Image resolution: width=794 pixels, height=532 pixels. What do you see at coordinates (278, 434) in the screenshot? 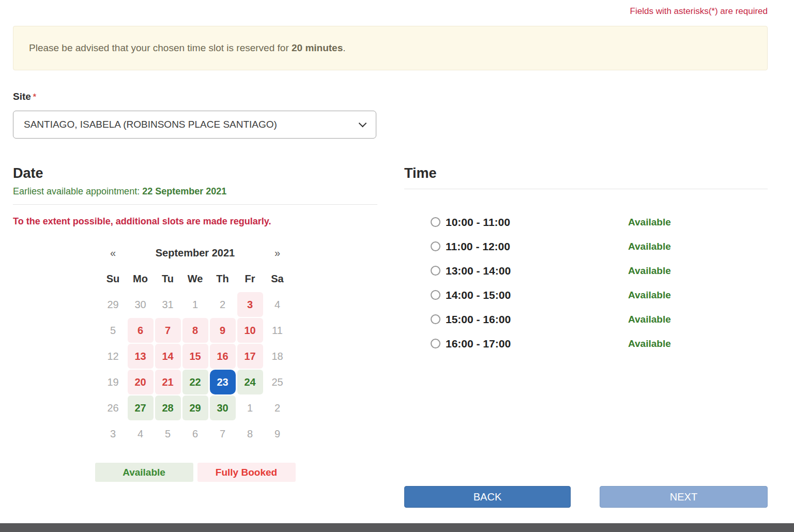
I see `calendar-day-9-muted: 9` at bounding box center [278, 434].